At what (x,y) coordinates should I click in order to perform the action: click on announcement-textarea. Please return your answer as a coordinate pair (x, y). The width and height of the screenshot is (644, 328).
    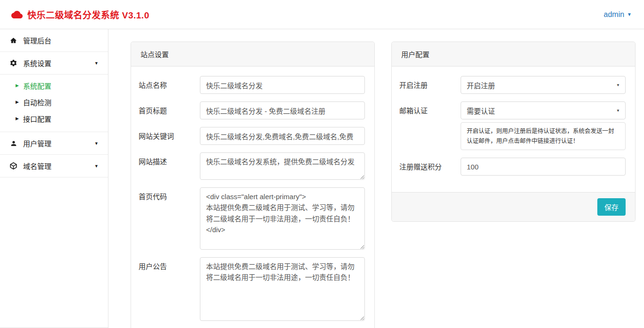
    Looking at the image, I should click on (282, 289).